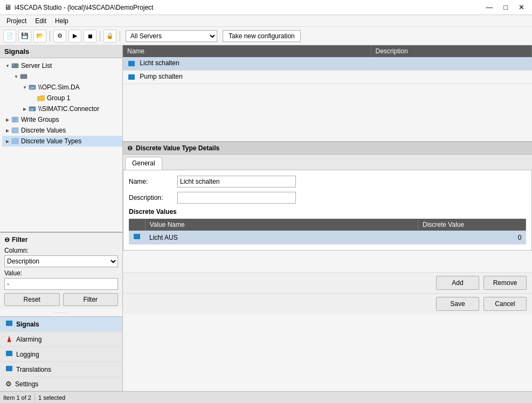 Image resolution: width=532 pixels, height=403 pixels. I want to click on svg-text: SIM, so click(31, 110).